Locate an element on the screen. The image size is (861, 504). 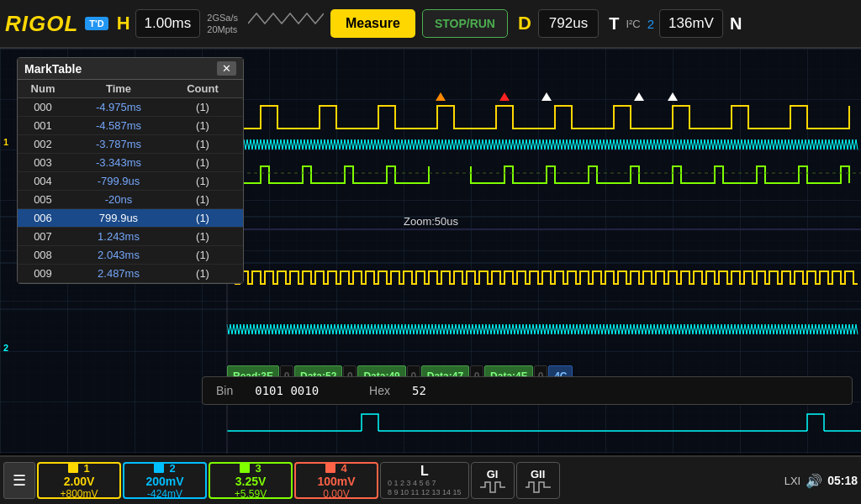
ch1-color-square is located at coordinates (73, 468).